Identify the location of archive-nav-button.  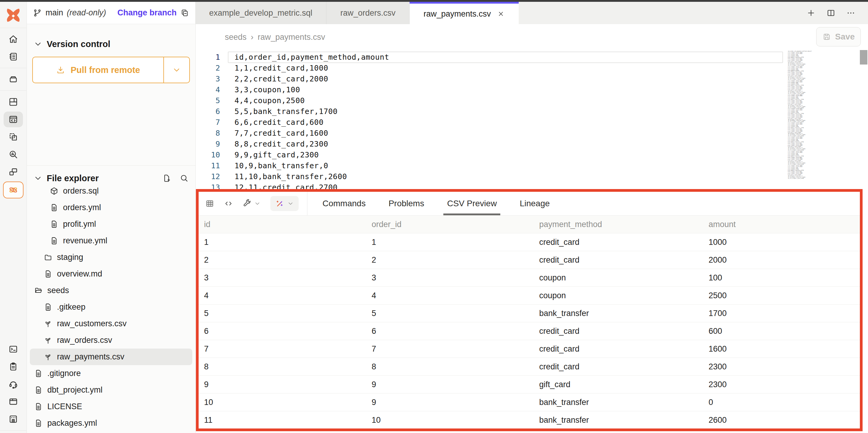
(13, 79).